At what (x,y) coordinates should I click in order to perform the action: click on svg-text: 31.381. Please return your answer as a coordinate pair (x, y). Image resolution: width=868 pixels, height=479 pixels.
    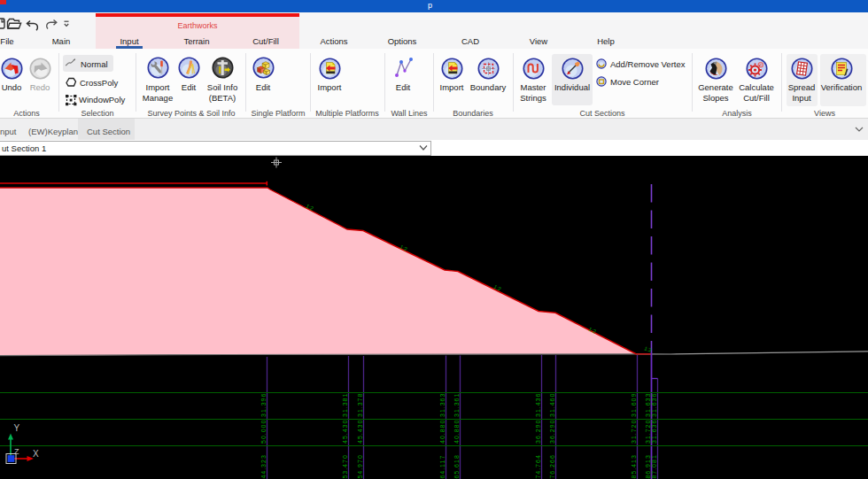
    Looking at the image, I should click on (345, 406).